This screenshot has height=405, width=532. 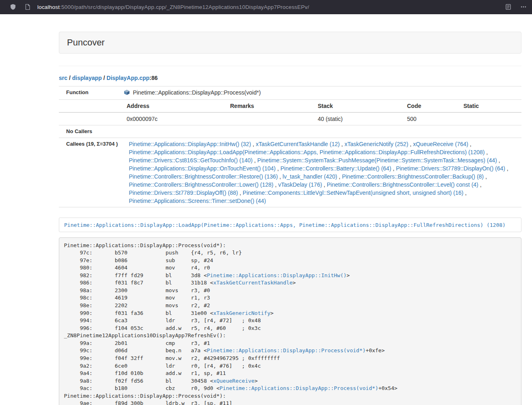 I want to click on value-address: 0x0000097c, so click(x=170, y=118).